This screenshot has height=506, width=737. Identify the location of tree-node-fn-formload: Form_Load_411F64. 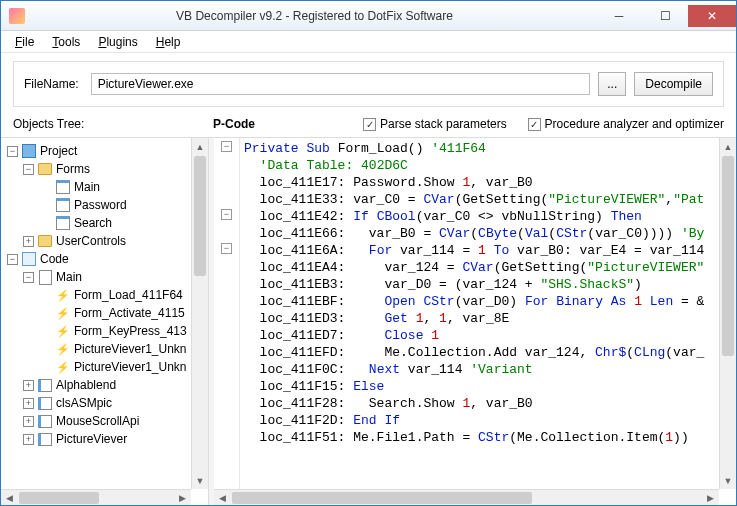
(104, 295).